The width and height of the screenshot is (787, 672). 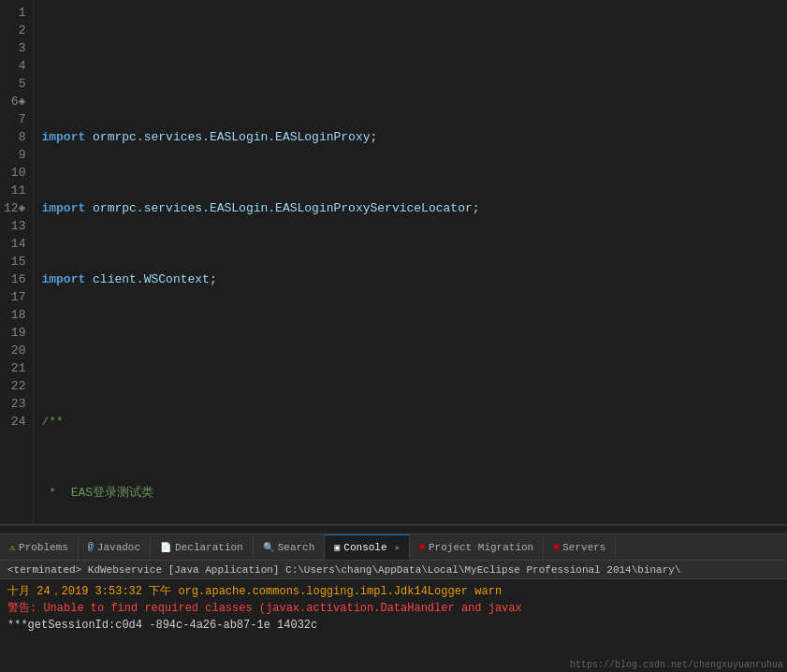 What do you see at coordinates (397, 548) in the screenshot?
I see `console-close-icon: ✕` at bounding box center [397, 548].